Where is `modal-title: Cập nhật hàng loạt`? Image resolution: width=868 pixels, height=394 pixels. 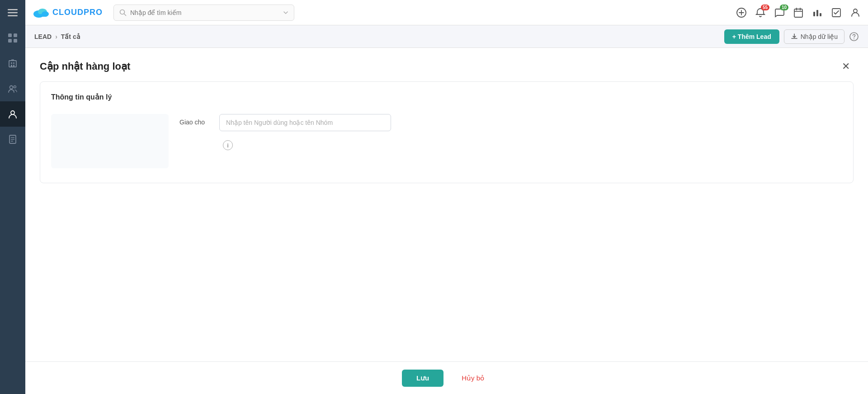 modal-title: Cập nhật hàng loạt is located at coordinates (85, 66).